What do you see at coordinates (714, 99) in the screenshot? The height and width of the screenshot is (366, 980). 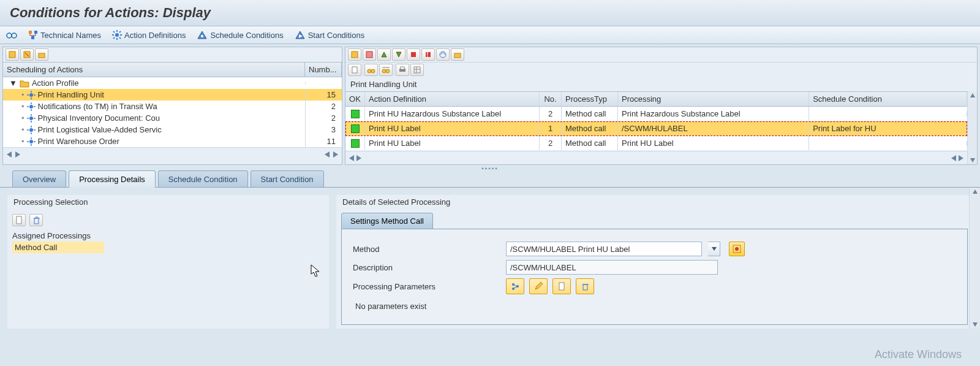 I see `col-proc: Processing` at bounding box center [714, 99].